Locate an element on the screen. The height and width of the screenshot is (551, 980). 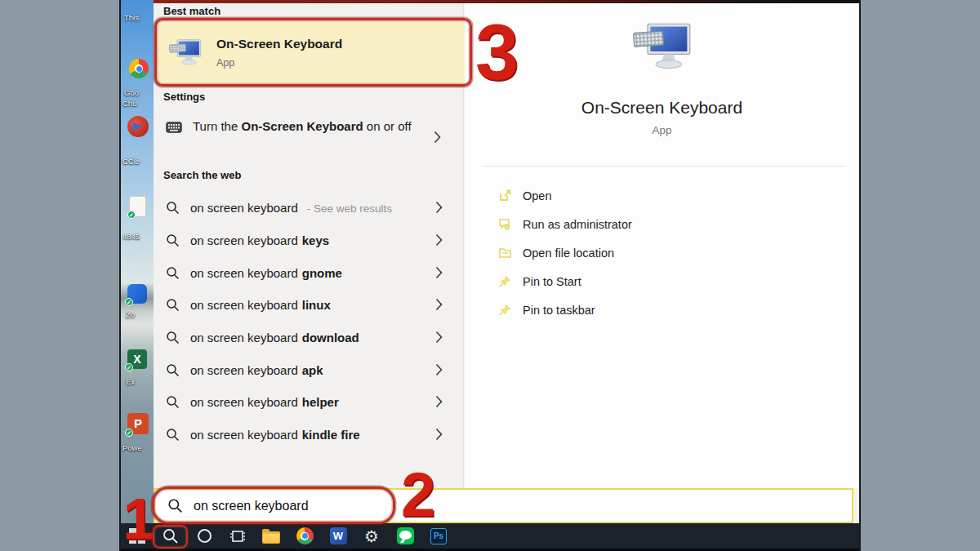
on-screen-keyboard-icon is located at coordinates (185, 53).